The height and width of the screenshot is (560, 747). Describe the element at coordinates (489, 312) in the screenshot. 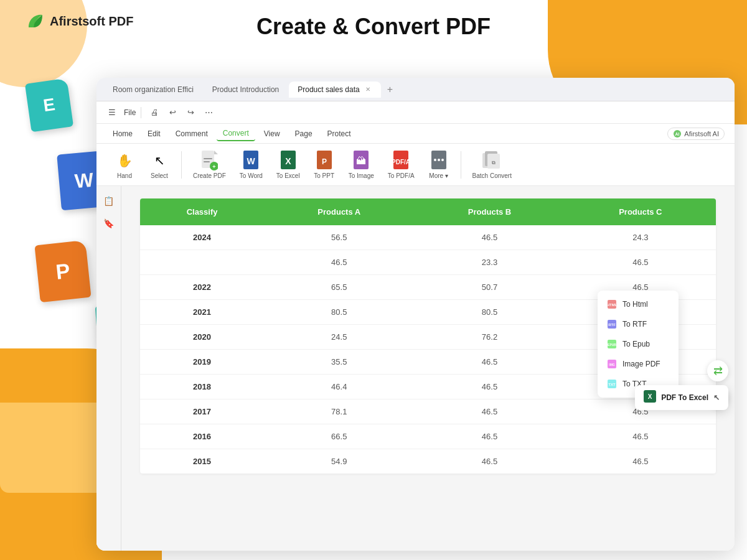

I see `cell-b-3: 80.5` at that location.